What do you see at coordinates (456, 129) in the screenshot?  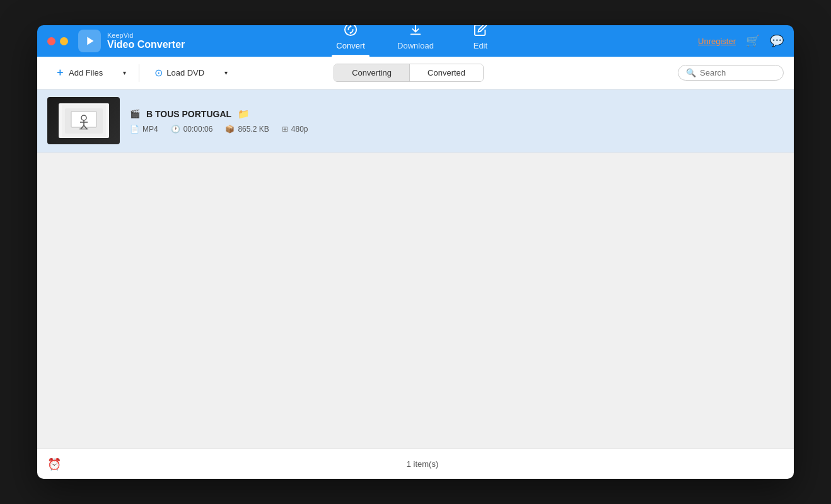 I see `file-meta-row: 📄 MP4 🕐 00:00:06 📦 865.2 KB ⊞ 480p` at bounding box center [456, 129].